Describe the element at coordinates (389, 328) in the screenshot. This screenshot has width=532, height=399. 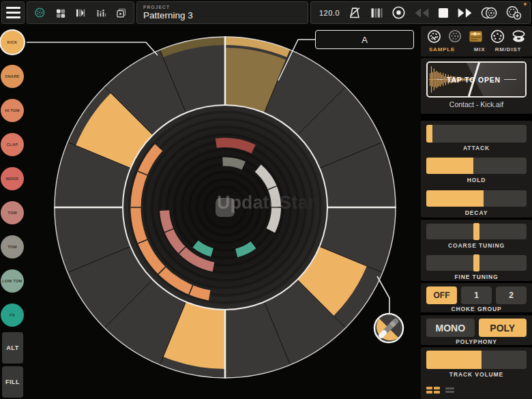
I see `draw-tool-badge` at that location.